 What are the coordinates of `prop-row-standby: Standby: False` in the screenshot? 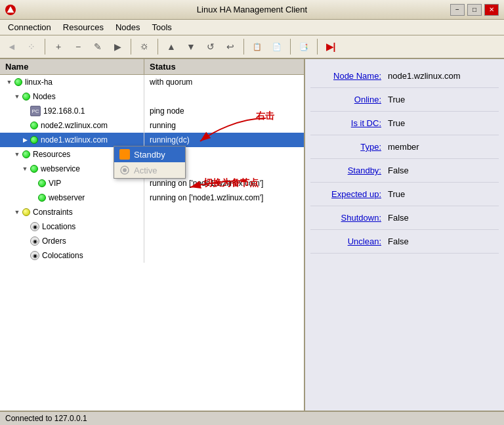 It's located at (404, 171).